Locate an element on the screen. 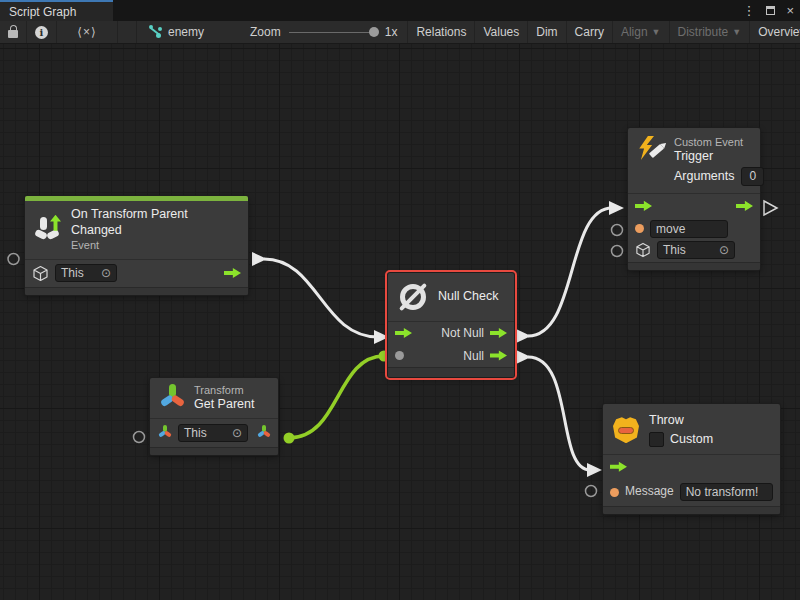  transform-event-icon is located at coordinates (48, 230).